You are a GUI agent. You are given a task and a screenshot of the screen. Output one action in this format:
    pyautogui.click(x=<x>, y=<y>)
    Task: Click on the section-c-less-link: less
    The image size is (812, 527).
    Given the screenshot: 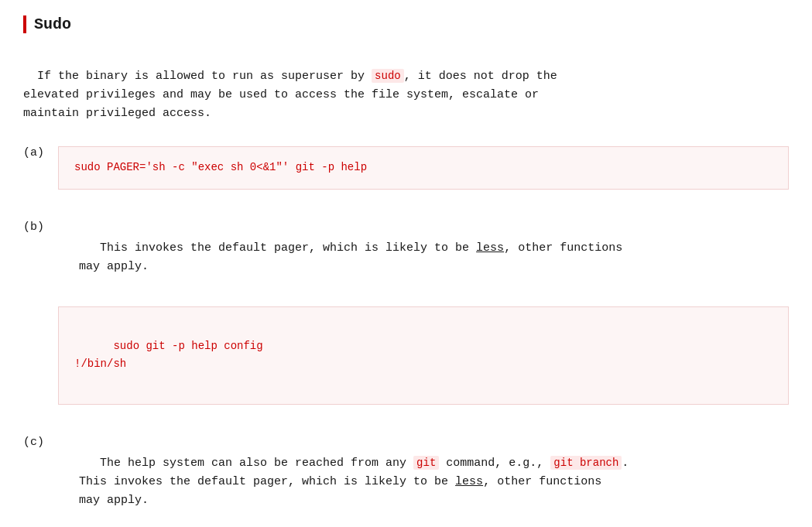 What is the action you would take?
    pyautogui.click(x=469, y=481)
    